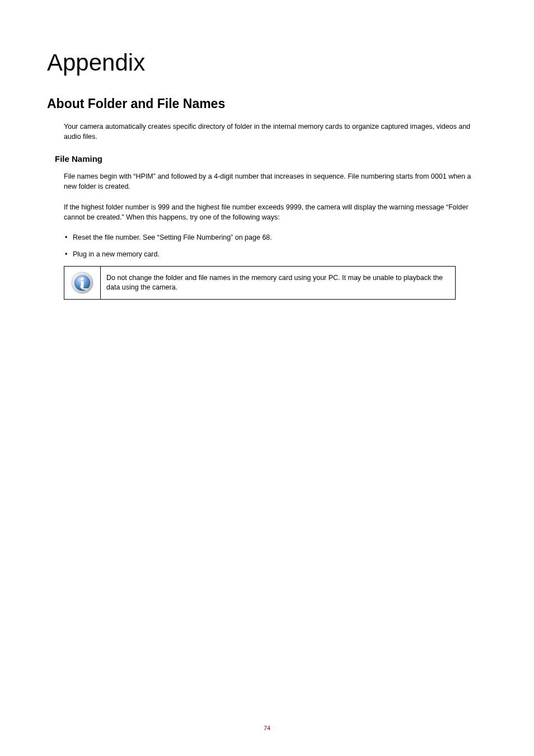 The width and height of the screenshot is (534, 756). I want to click on chapter-title: Appendix, so click(267, 63).